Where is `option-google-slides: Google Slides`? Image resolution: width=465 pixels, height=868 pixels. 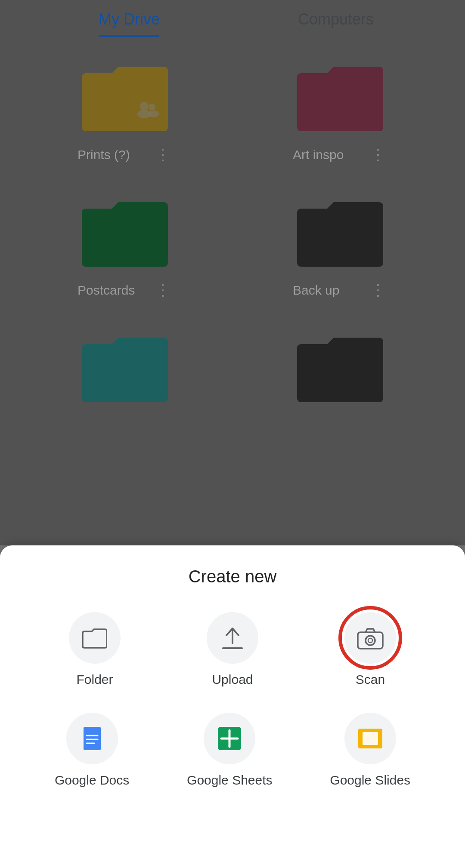 option-google-slides: Google Slides is located at coordinates (370, 750).